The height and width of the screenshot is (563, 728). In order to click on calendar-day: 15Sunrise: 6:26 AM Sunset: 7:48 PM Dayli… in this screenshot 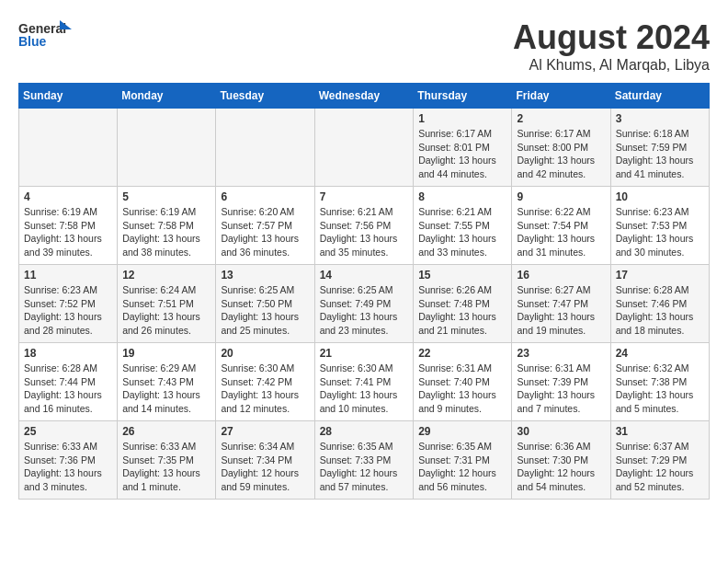, I will do `click(463, 304)`.